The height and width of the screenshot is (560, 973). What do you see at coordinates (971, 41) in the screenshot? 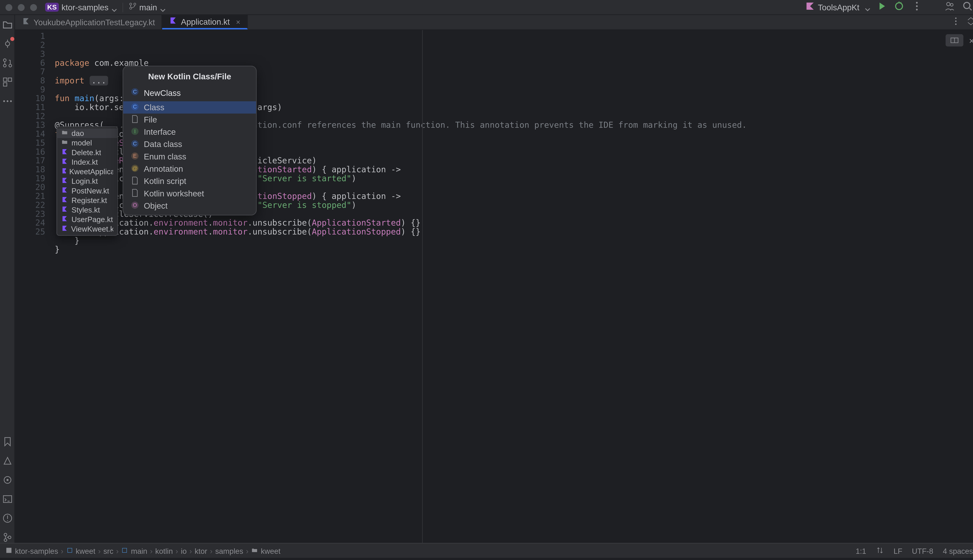
I see `close-hints-icon: ×` at bounding box center [971, 41].